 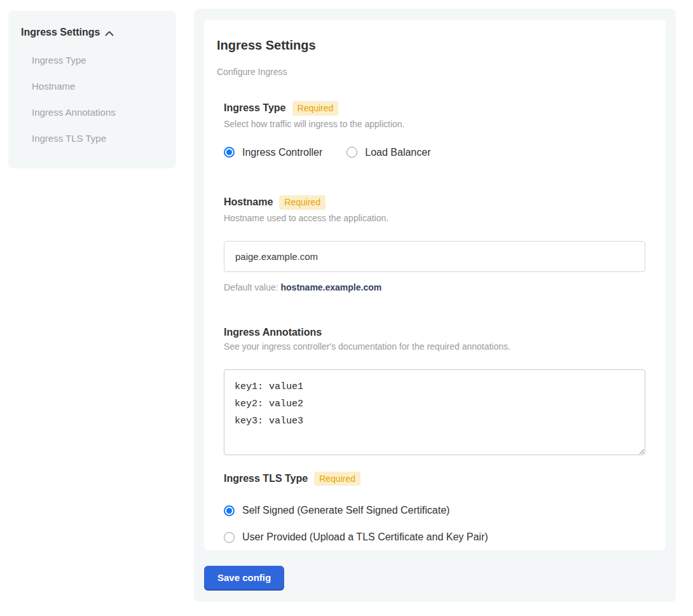 I want to click on radio-label: User Provided (Upload a TLS Certificate …, so click(x=365, y=537).